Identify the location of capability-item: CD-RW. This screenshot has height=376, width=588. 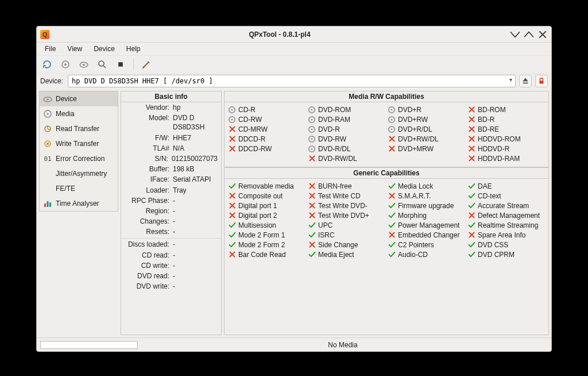
(266, 120).